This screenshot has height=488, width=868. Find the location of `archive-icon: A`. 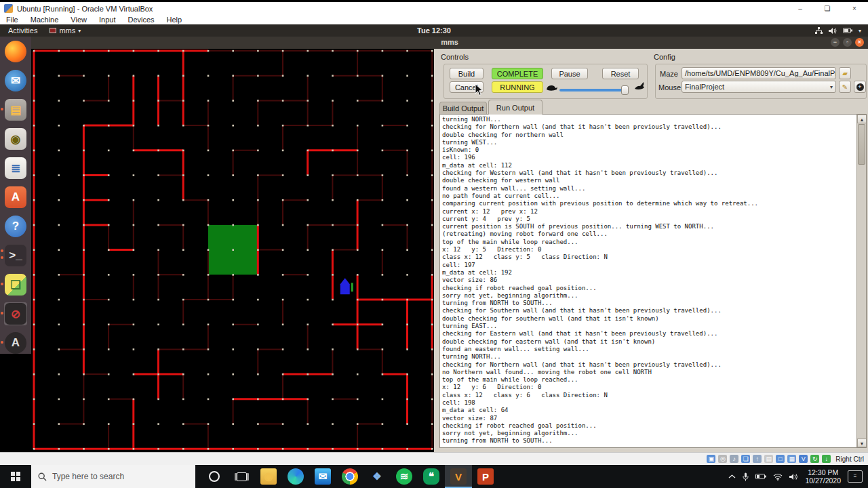

archive-icon: A is located at coordinates (16, 343).